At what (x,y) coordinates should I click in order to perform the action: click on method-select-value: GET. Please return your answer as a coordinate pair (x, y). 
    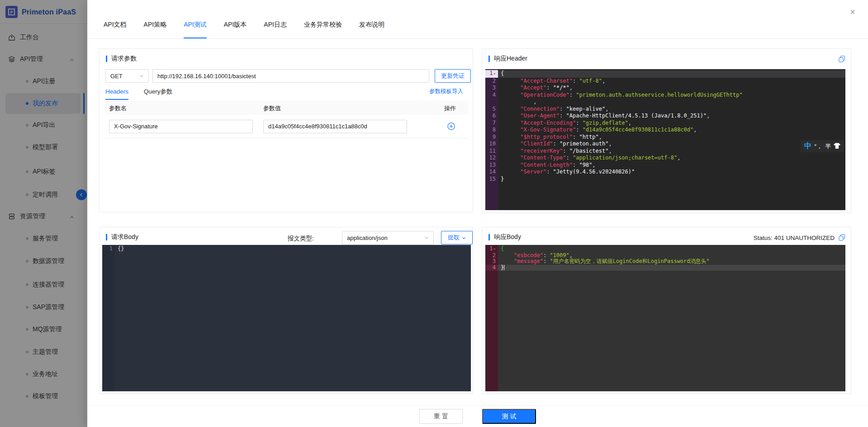
    Looking at the image, I should click on (117, 76).